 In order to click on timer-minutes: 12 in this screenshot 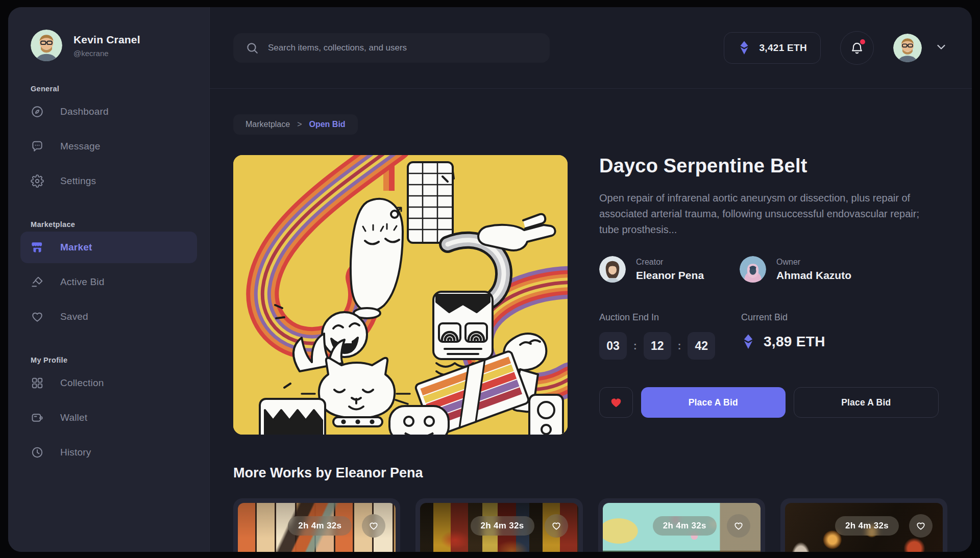, I will do `click(657, 346)`.